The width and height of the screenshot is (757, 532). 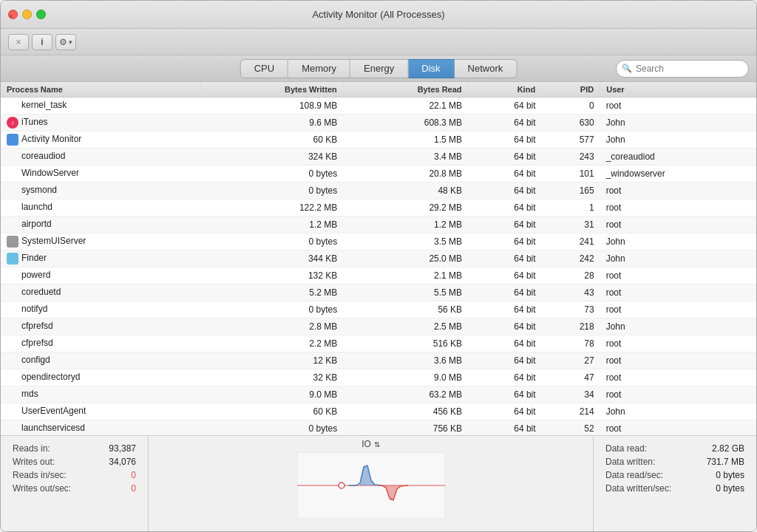 I want to click on chart-selector-icon: ⇅, so click(x=377, y=445).